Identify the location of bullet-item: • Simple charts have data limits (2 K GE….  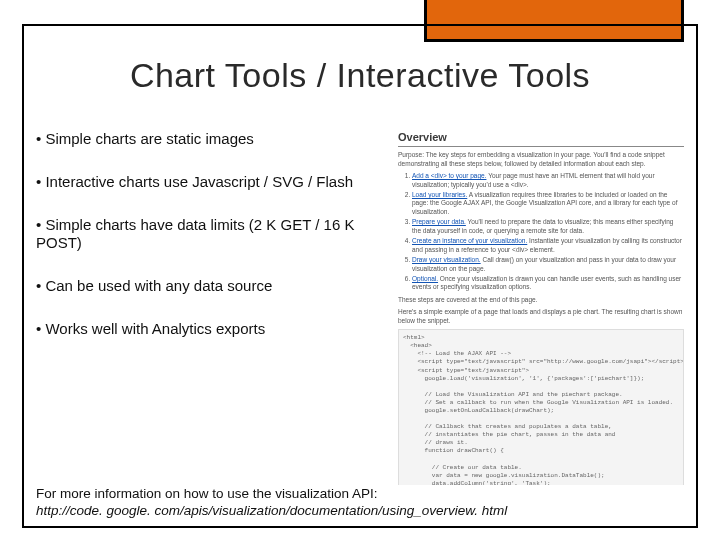
(211, 235).